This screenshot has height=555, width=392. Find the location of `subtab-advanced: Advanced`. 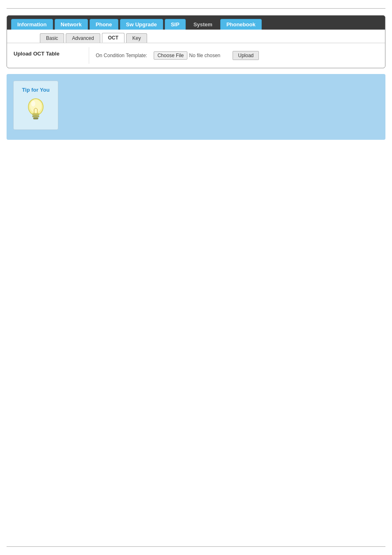

subtab-advanced: Advanced is located at coordinates (83, 38).